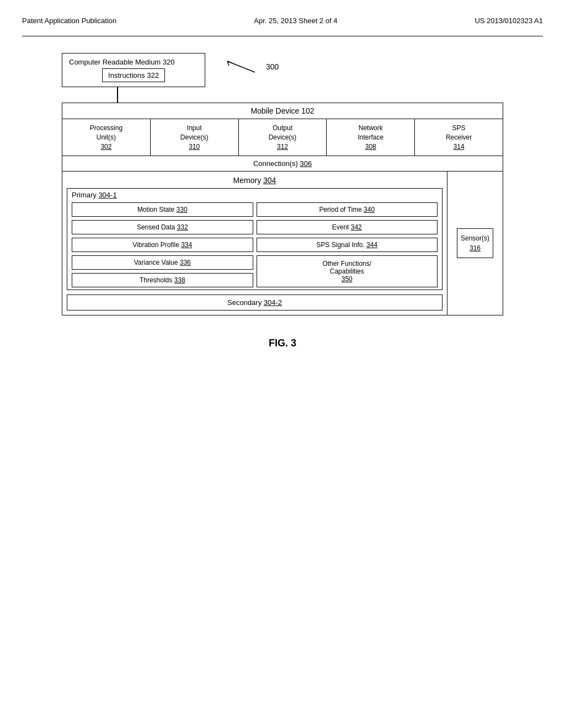 Image resolution: width=565 pixels, height=728 pixels. I want to click on thresholds-cell: Thresholds 338, so click(162, 280).